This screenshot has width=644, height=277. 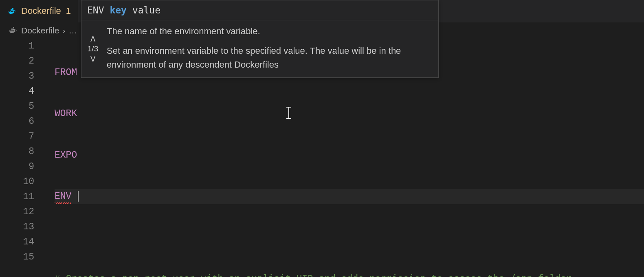 What do you see at coordinates (349, 114) in the screenshot?
I see `code-line: WORK` at bounding box center [349, 114].